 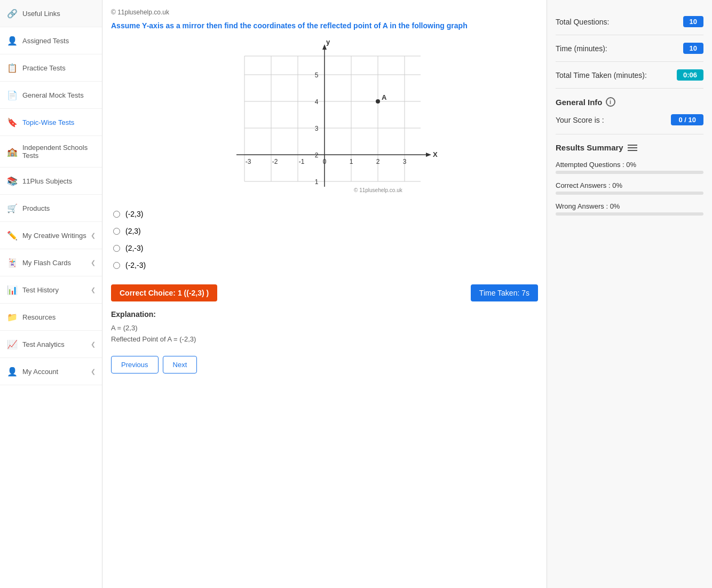 What do you see at coordinates (51, 208) in the screenshot?
I see `sidebar-item-products: 🛒 Products` at bounding box center [51, 208].